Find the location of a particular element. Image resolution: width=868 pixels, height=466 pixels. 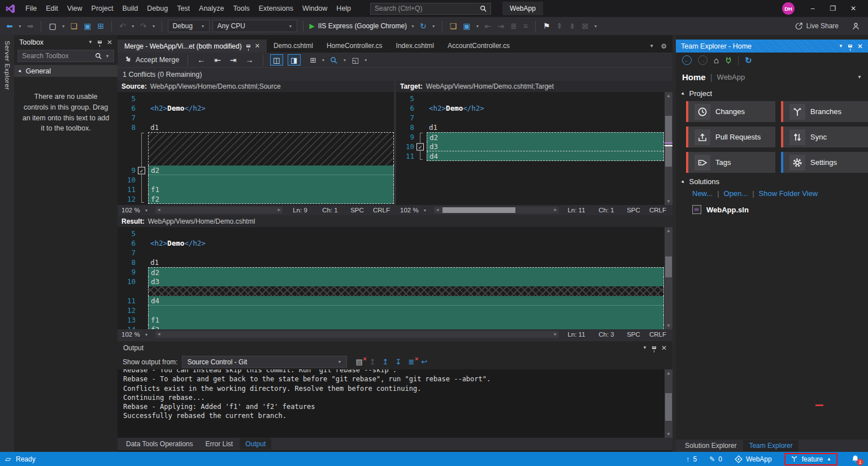

code-line: 10d3 is located at coordinates (391, 281).